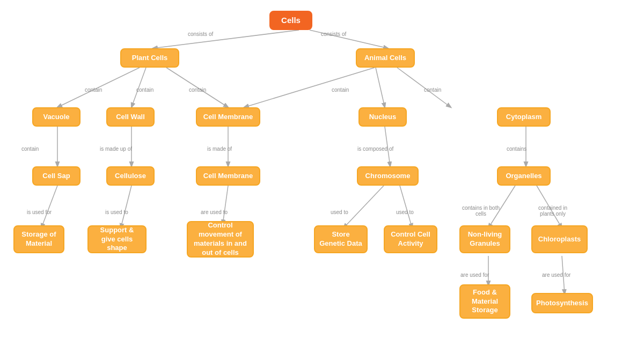 Image resolution: width=644 pixels, height=338 pixels. I want to click on label-plant-cellmem: contain, so click(197, 90).